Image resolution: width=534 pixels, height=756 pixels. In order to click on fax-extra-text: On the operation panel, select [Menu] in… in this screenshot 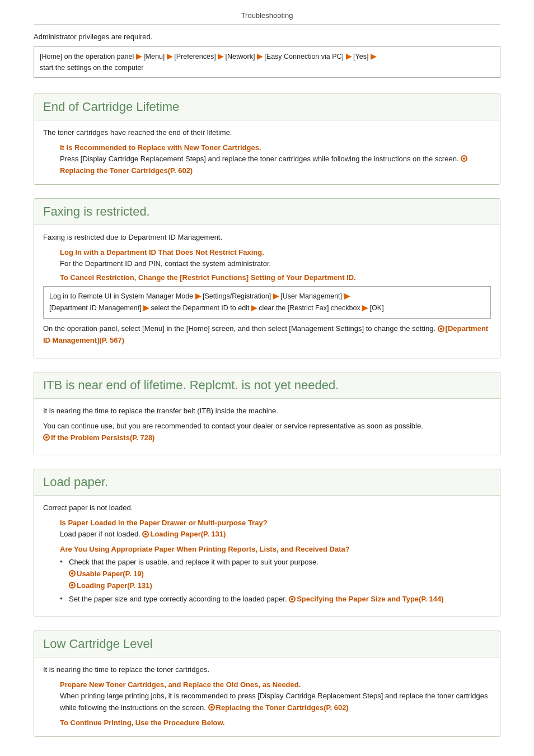, I will do `click(267, 335)`.